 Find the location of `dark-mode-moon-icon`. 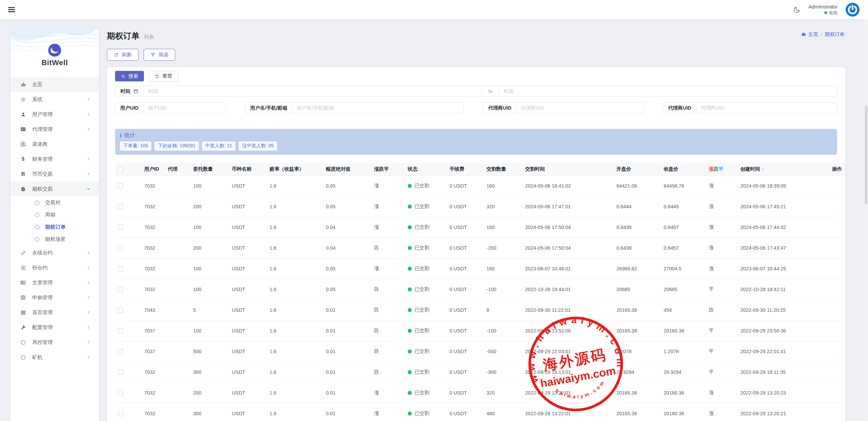

dark-mode-moon-icon is located at coordinates (797, 10).